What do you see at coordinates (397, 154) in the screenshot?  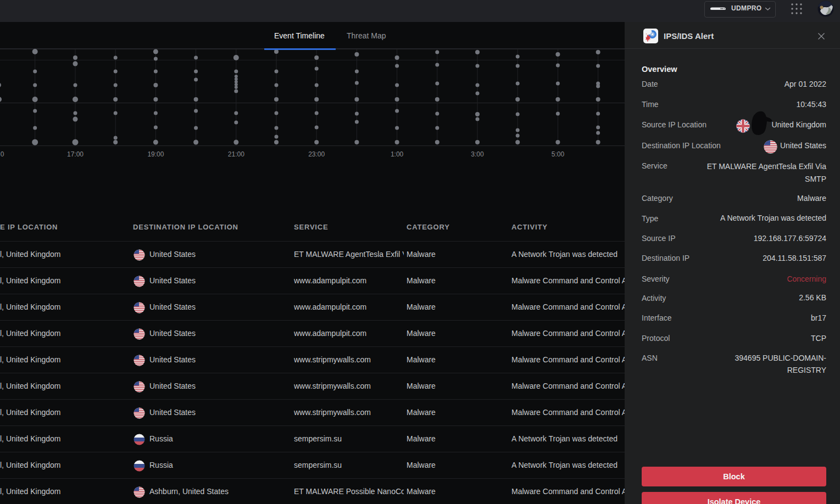 I see `svg-text: 1:00` at bounding box center [397, 154].